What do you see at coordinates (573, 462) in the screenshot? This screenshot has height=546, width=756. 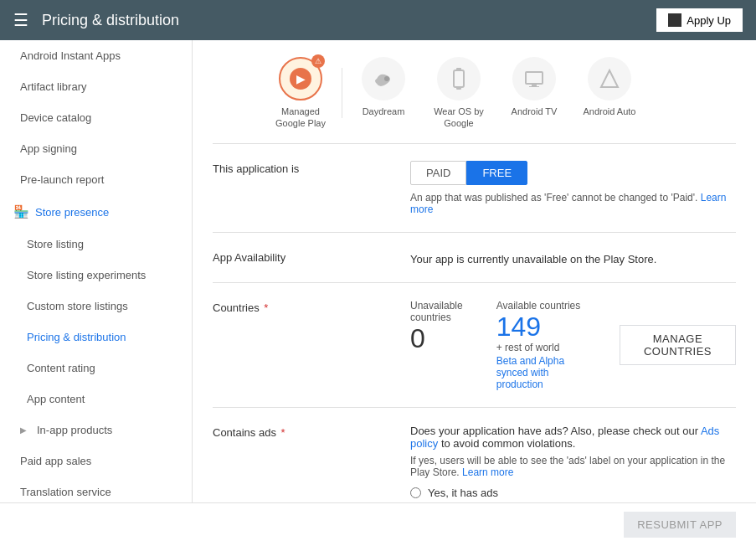 I see `contains-ads-content: Does your application have ads? Also, pl…` at bounding box center [573, 462].